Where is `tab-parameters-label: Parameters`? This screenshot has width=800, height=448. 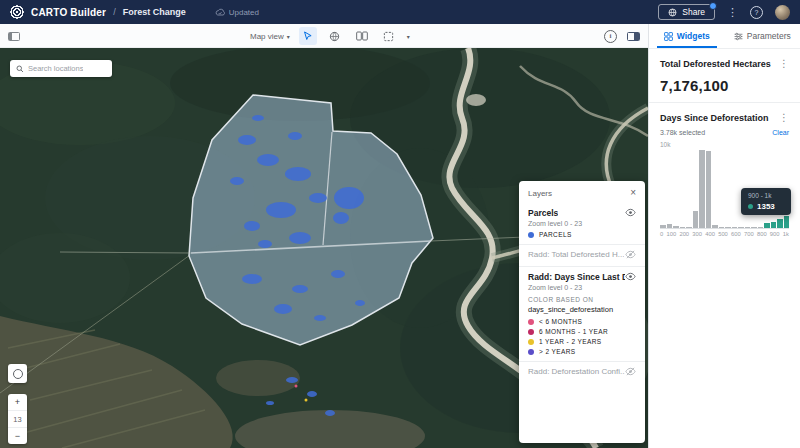
tab-parameters-label: Parameters is located at coordinates (769, 36).